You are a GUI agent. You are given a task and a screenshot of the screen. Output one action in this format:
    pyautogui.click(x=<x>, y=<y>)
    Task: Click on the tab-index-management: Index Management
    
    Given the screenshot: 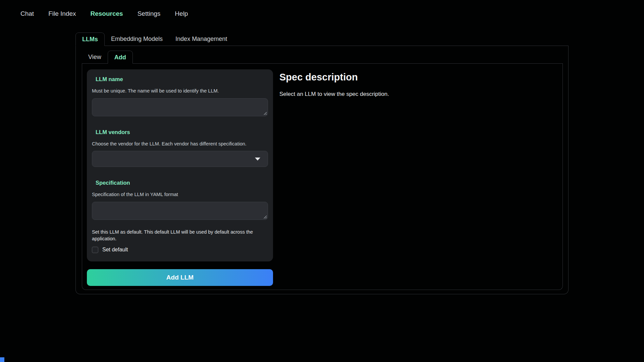 What is the action you would take?
    pyautogui.click(x=201, y=39)
    